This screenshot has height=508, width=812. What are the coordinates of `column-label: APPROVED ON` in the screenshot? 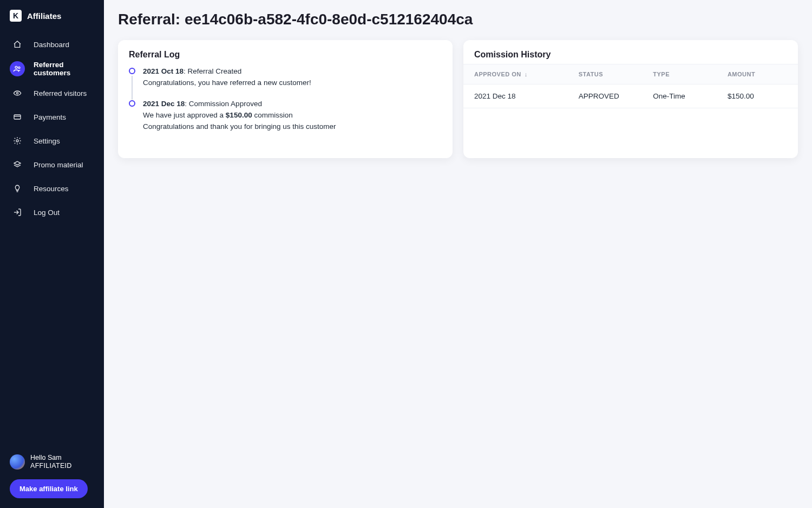 It's located at (498, 74).